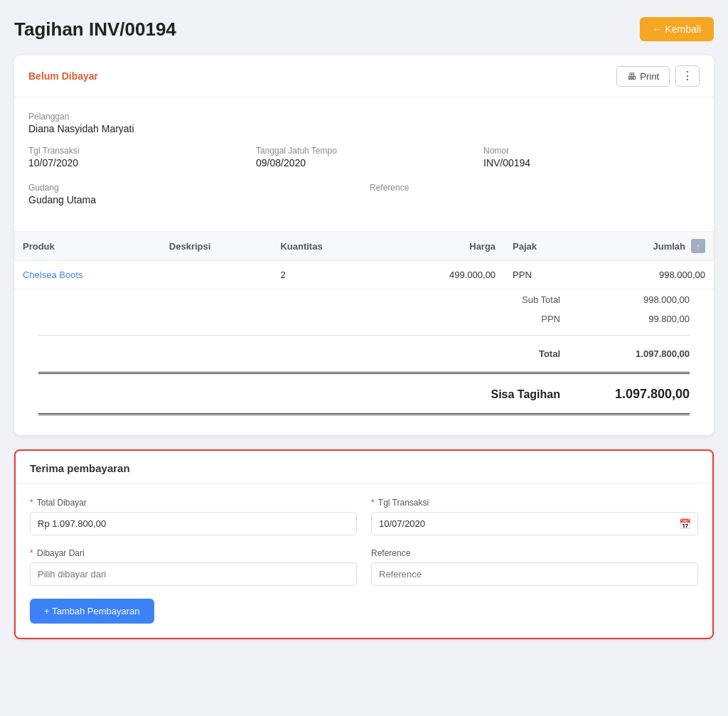 The height and width of the screenshot is (716, 728). Describe the element at coordinates (216, 246) in the screenshot. I see `col-deskripsi: Deskripsi` at that location.